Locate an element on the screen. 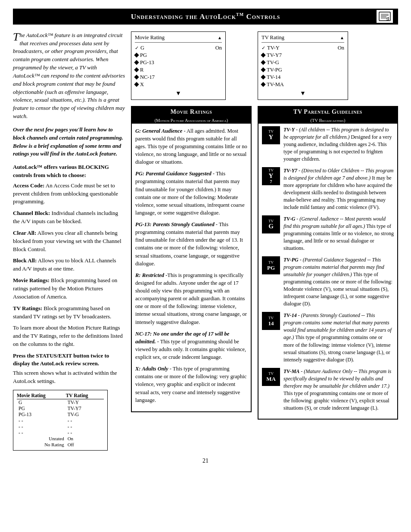 The width and height of the screenshot is (411, 532). selector-item-tvg: TV-G is located at coordinates (303, 63).